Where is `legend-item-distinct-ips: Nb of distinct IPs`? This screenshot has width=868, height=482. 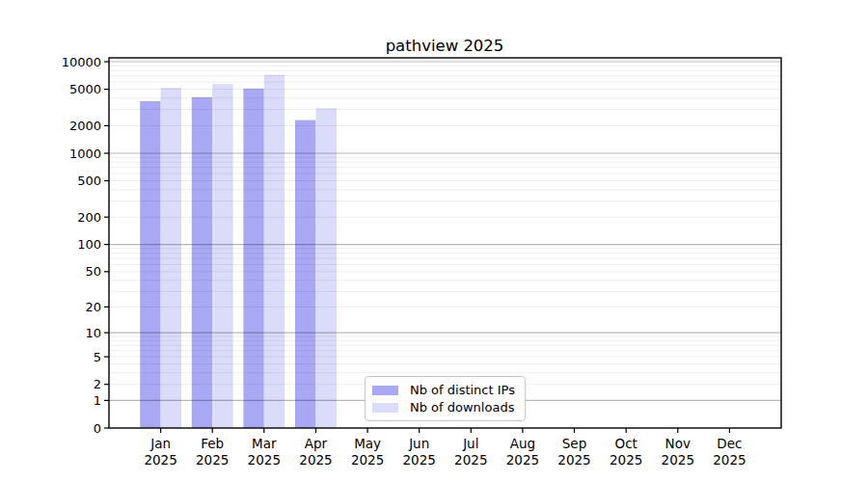
legend-item-distinct-ips: Nb of distinct IPs is located at coordinates (448, 389).